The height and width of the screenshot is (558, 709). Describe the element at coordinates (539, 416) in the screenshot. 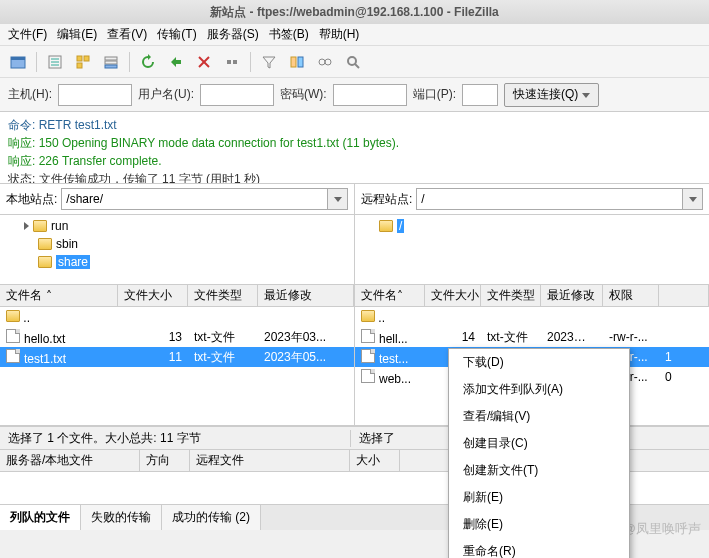

I see `ctx-view-edit: 查看/编辑(V)` at that location.